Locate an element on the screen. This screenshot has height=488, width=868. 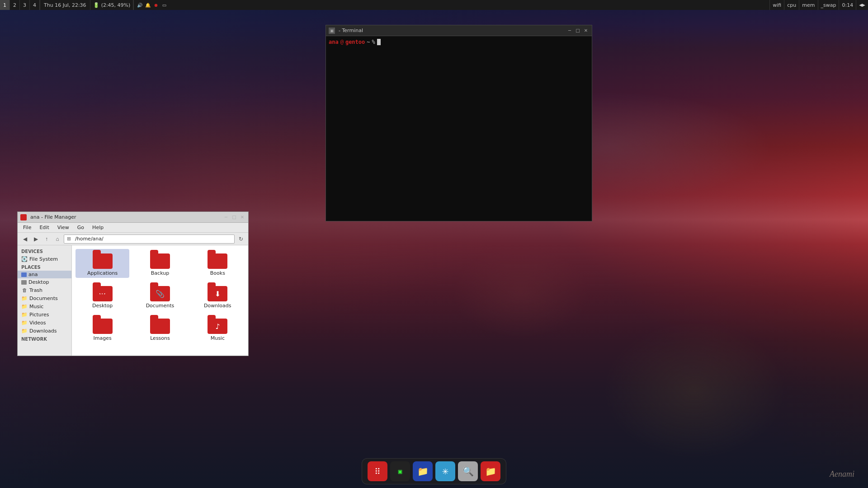
sidebar-item-pictures: 📁 Pictures is located at coordinates (44, 314).